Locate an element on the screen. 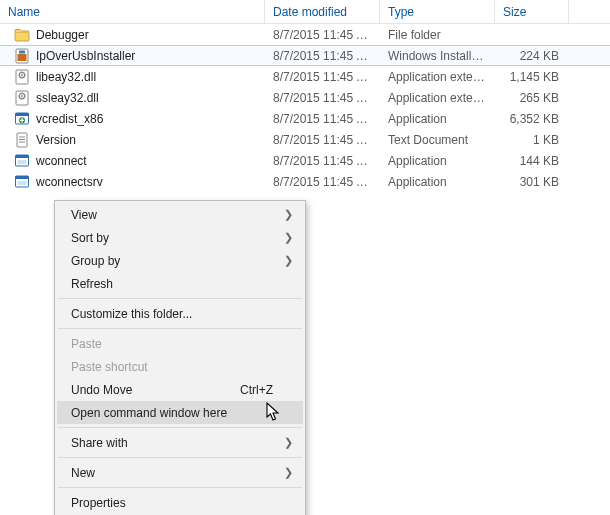 This screenshot has height=515, width=610. column-header-type: Type is located at coordinates (438, 12).